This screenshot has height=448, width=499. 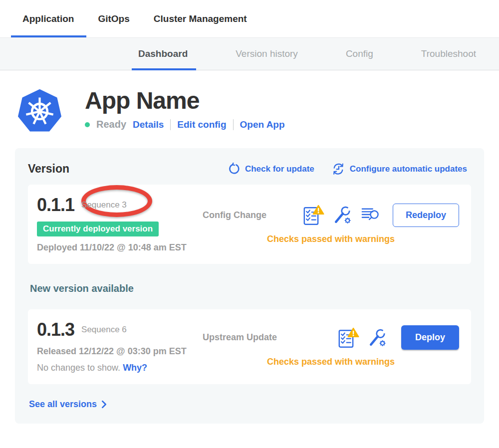 What do you see at coordinates (202, 125) in the screenshot?
I see `edit-config-link: Edit config` at bounding box center [202, 125].